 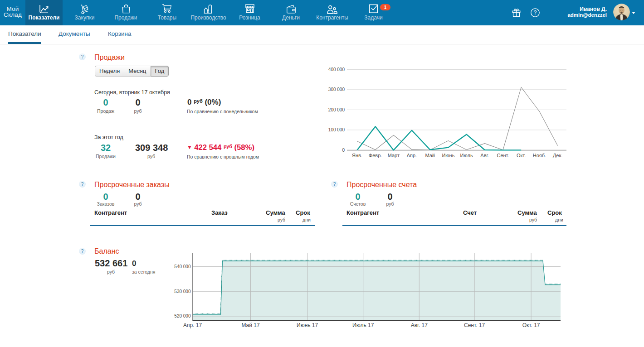 What do you see at coordinates (357, 155) in the screenshot?
I see `svg-text: Янв.` at bounding box center [357, 155].